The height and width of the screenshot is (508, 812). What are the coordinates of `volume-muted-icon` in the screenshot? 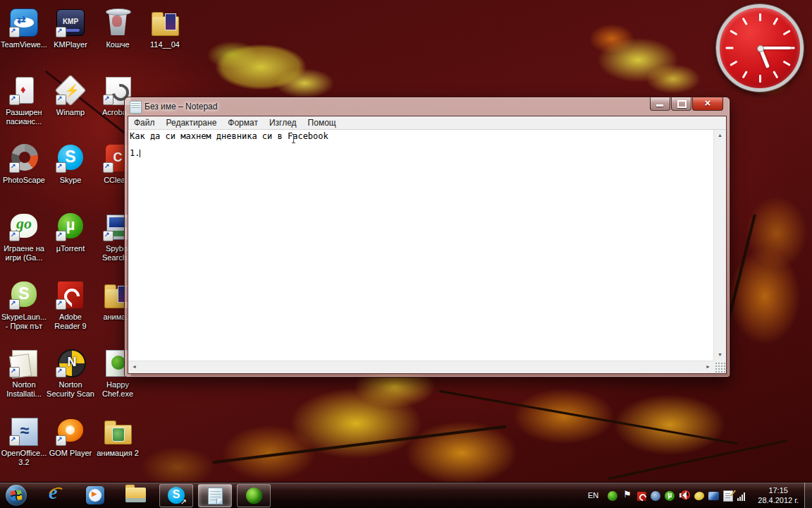 It's located at (684, 495).